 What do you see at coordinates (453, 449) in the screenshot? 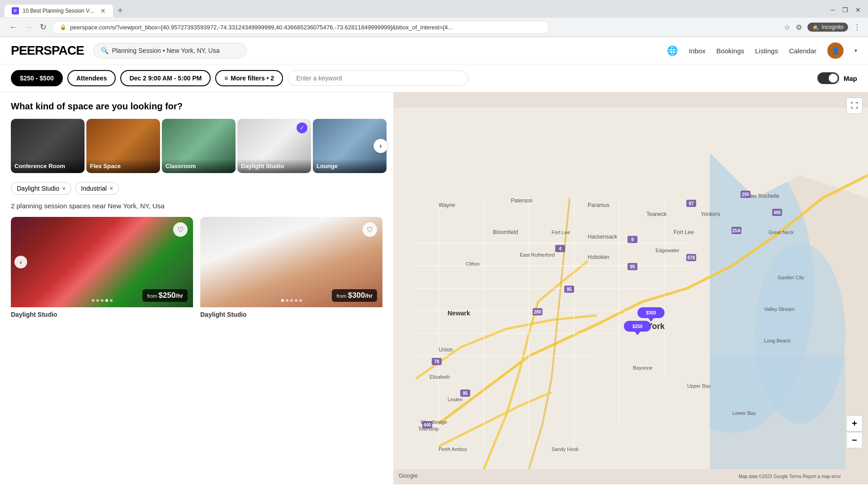
I see `svg-text: Perth Amboy` at bounding box center [453, 449].